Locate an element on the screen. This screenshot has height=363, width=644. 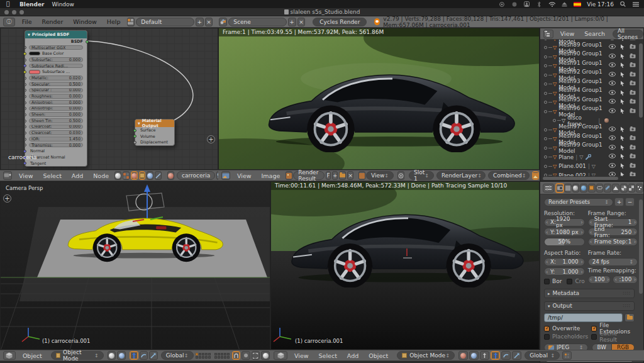
tab-object-data is located at coordinates (616, 188).